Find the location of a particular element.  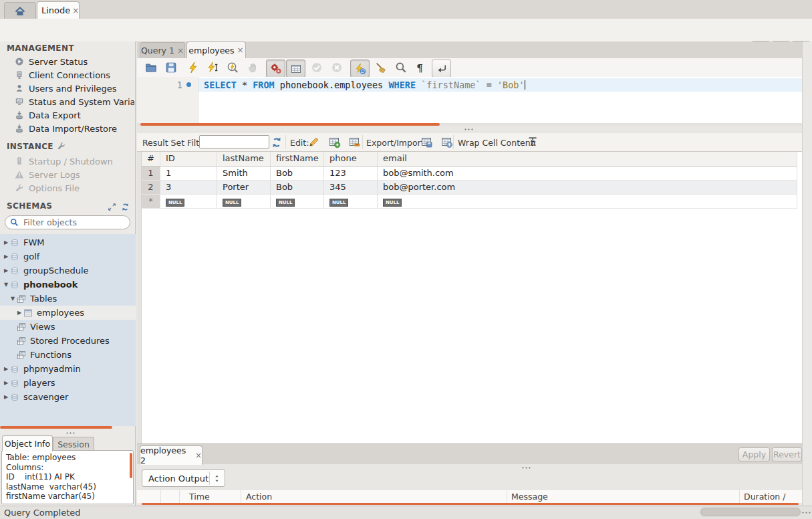

sidebar-item-startup-shutdown: Startup / Shutdown is located at coordinates (68, 161).